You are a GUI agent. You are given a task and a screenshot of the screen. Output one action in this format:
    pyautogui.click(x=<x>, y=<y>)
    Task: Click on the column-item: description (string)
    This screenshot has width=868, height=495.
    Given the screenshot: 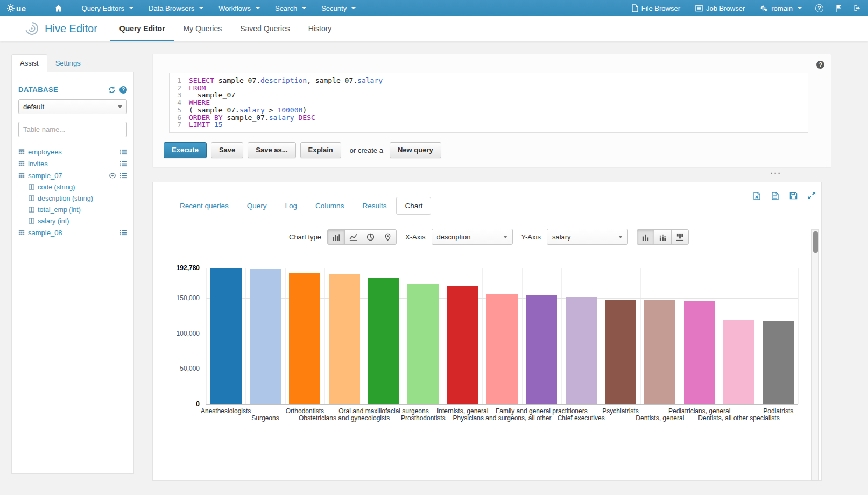 What is the action you would take?
    pyautogui.click(x=73, y=198)
    